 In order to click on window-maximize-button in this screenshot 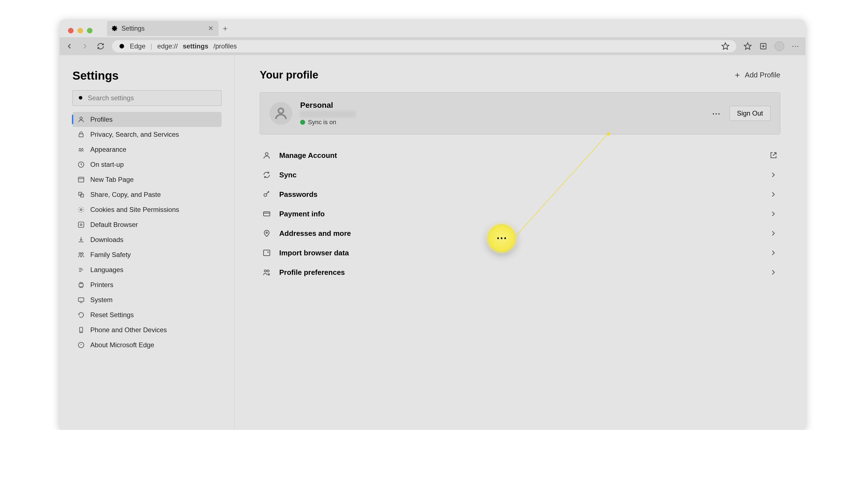, I will do `click(90, 31)`.